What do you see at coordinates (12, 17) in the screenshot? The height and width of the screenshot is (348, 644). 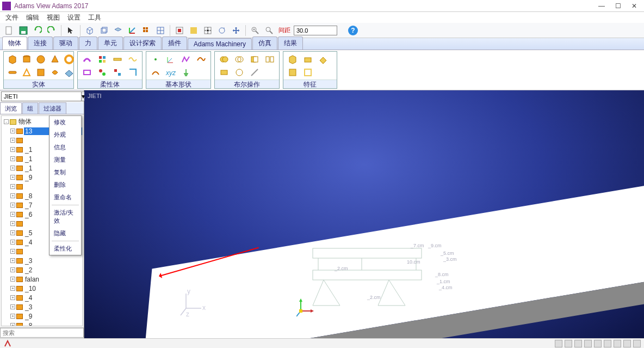 I see `menu-file: 文件` at bounding box center [12, 17].